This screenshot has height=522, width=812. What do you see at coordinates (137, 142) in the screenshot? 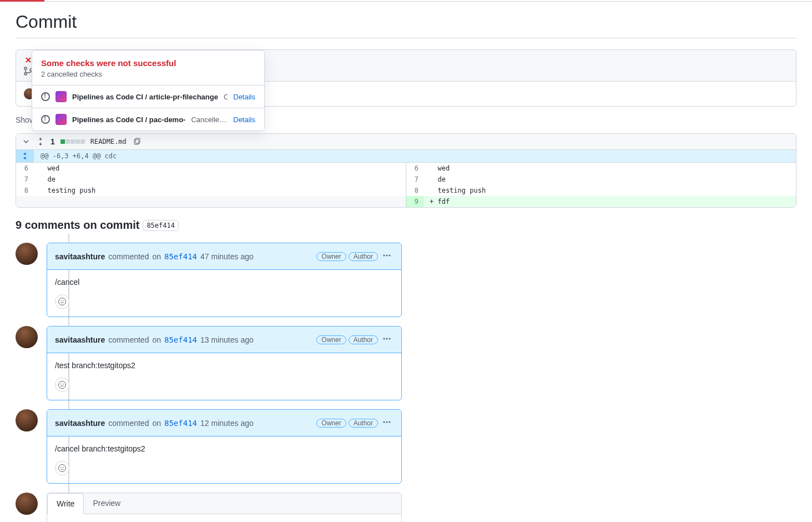
I see `copy-path-icon` at bounding box center [137, 142].